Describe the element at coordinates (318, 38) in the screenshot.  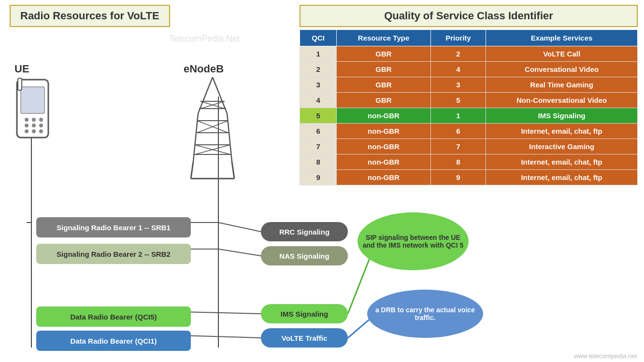
I see `col-header-qci: QCI` at that location.